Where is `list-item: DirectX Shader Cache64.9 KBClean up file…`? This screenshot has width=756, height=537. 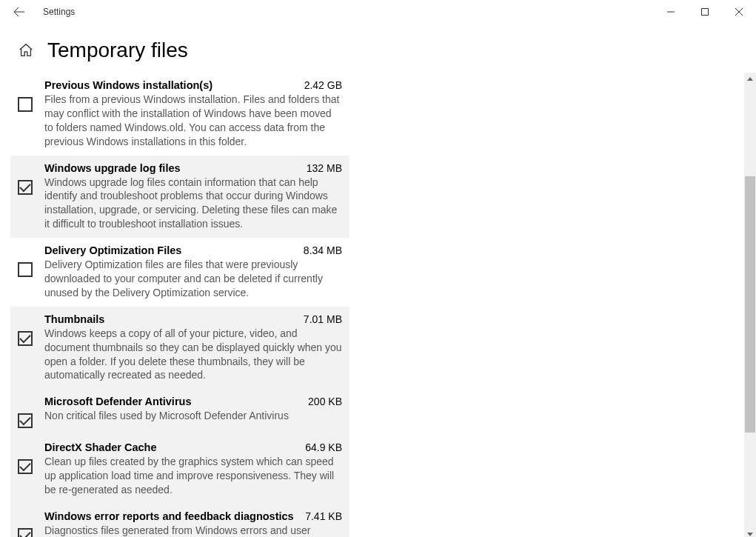 list-item: DirectX Shader Cache64.9 KBClean up file… is located at coordinates (180, 470).